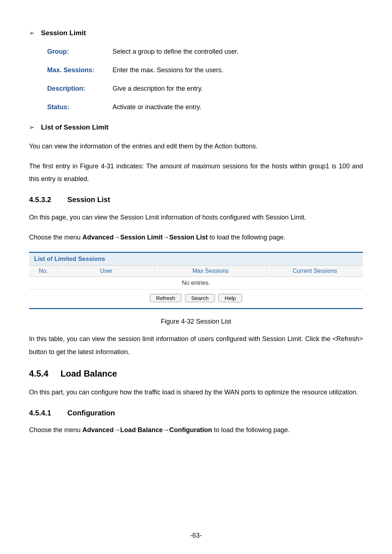 The height and width of the screenshot is (554, 392). Describe the element at coordinates (196, 271) in the screenshot. I see `table-header-row: No. User Max Sessions Current Sessions` at that location.